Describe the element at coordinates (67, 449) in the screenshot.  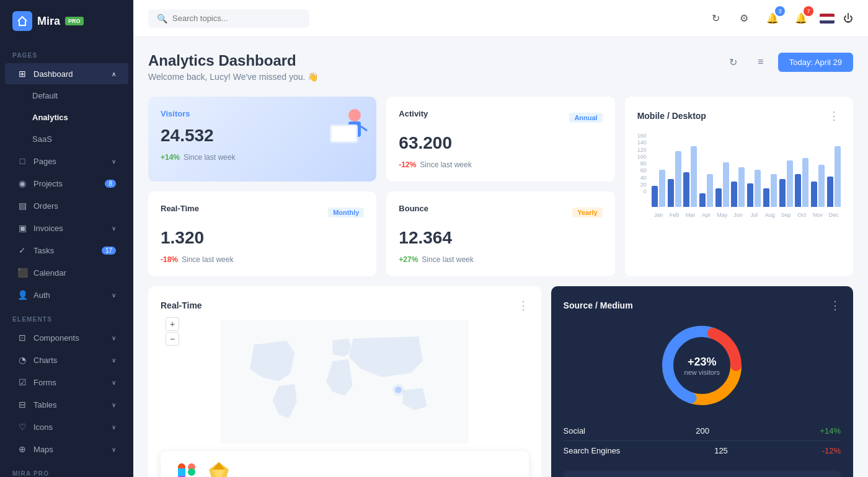
I see `sidebar-item-maps: ⊕ Maps ∨` at that location.